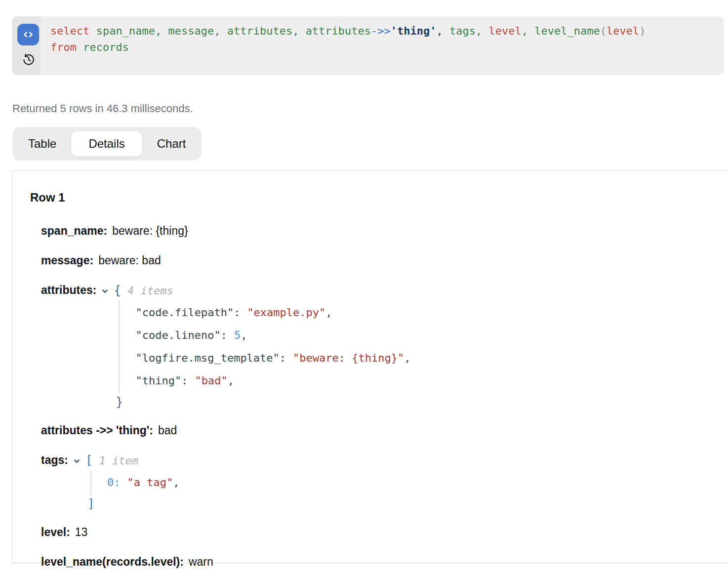 The width and height of the screenshot is (728, 579). Describe the element at coordinates (63, 47) in the screenshot. I see `sql-token: from` at that location.